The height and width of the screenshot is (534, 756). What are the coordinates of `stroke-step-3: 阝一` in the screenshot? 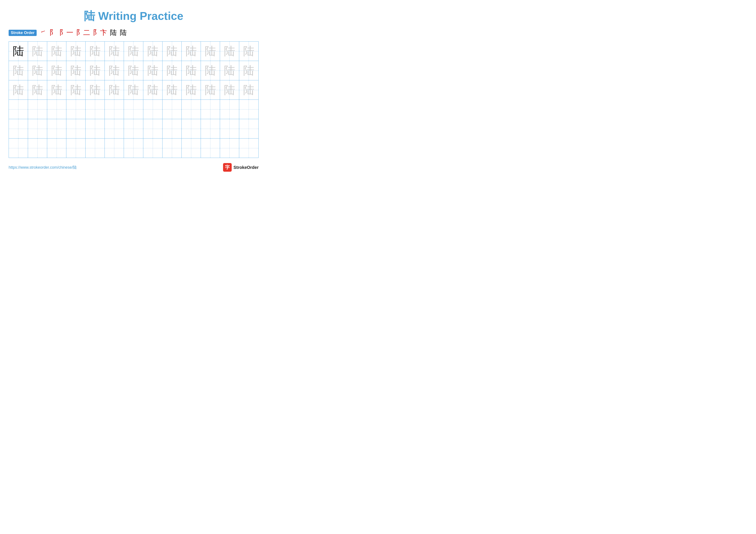 It's located at (67, 33).